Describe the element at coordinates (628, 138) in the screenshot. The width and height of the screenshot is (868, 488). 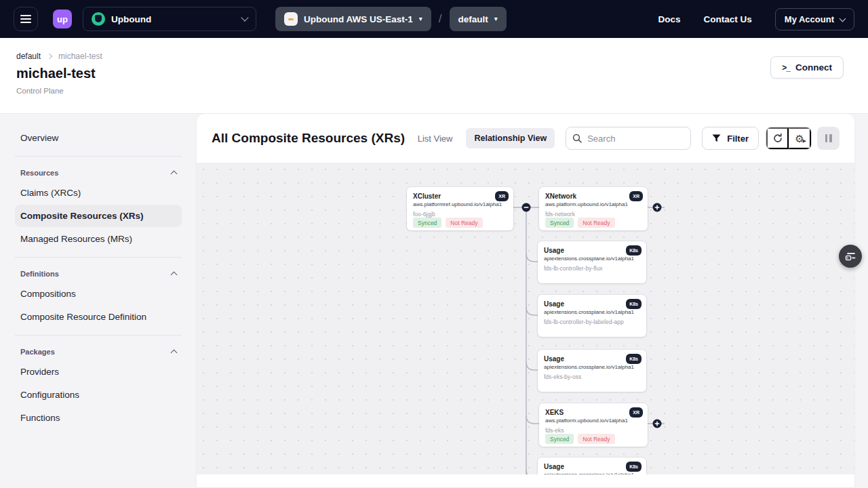
I see `search-box` at that location.